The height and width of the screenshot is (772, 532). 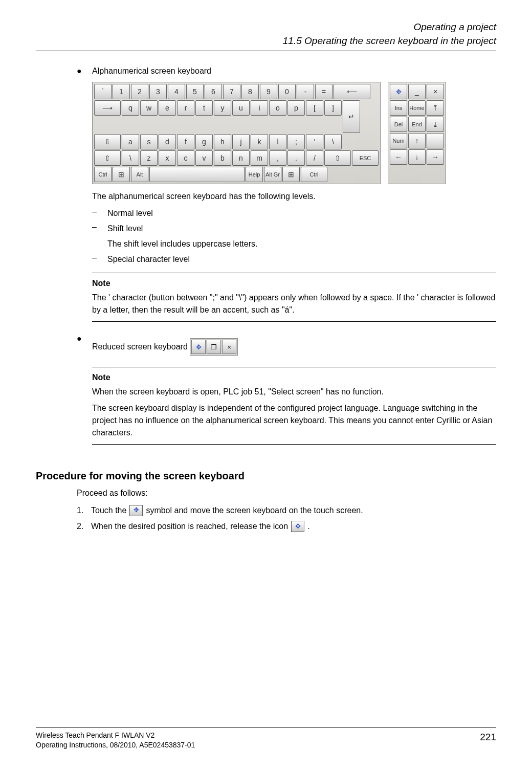 I want to click on key-9: 9, so click(x=269, y=92).